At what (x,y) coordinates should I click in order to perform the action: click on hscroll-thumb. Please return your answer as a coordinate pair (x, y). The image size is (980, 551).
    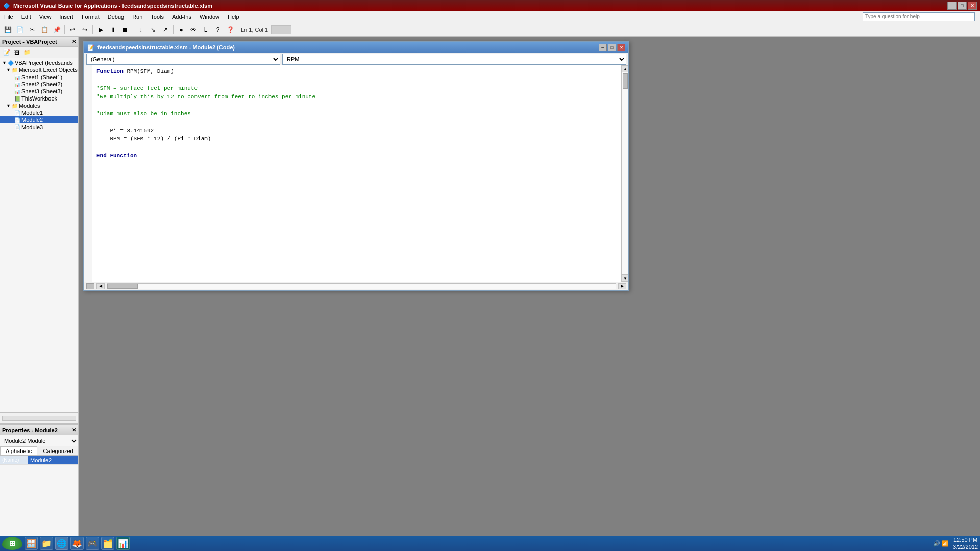
    Looking at the image, I should click on (122, 286).